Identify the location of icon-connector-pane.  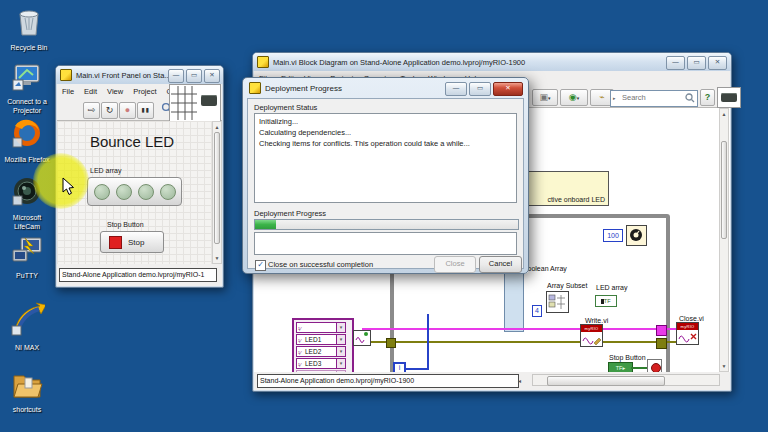
(195, 103).